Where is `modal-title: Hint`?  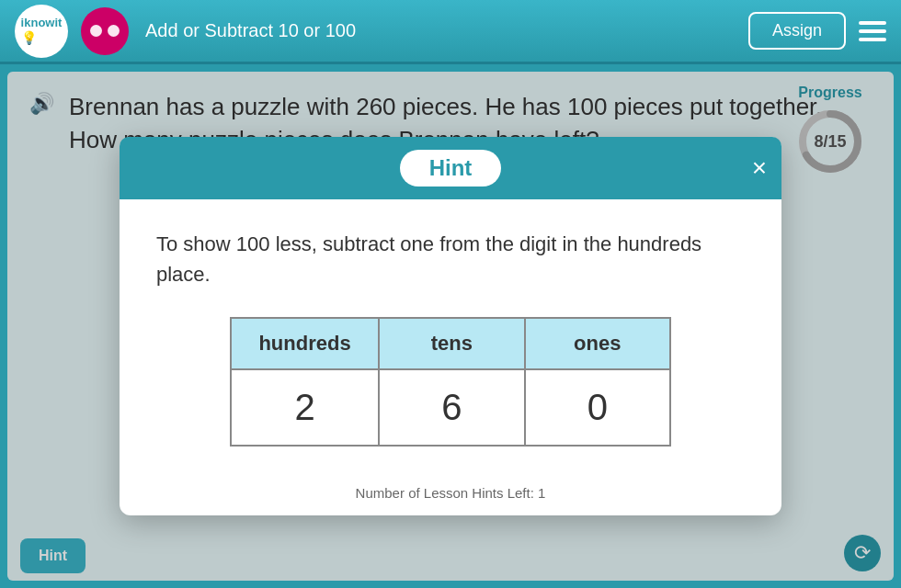
modal-title: Hint is located at coordinates (450, 167).